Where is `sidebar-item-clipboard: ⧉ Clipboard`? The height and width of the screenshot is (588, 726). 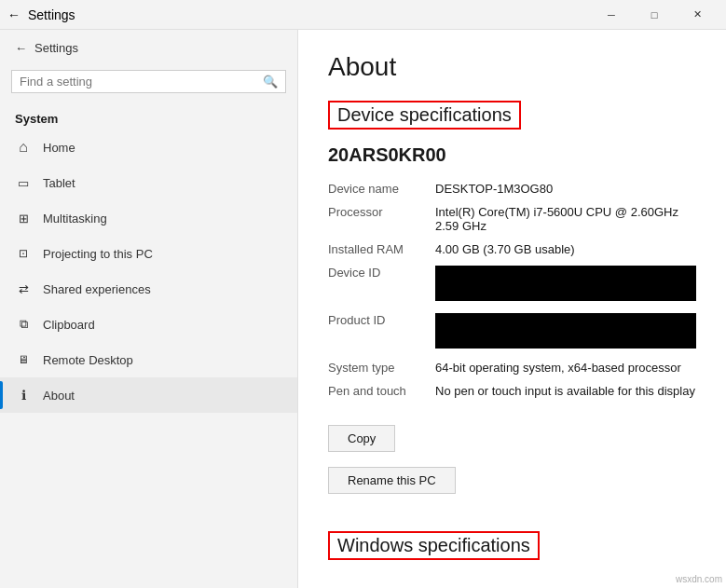
sidebar-item-clipboard: ⧉ Clipboard is located at coordinates (149, 324).